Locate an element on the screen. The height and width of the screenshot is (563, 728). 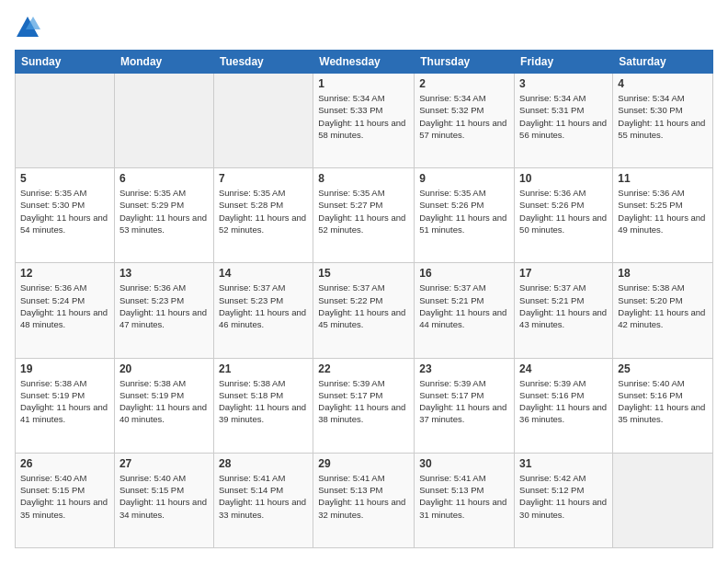
day-info: Sunrise: 5:36 AMSunset: 5:25 PMDaylight:… is located at coordinates (663, 212).